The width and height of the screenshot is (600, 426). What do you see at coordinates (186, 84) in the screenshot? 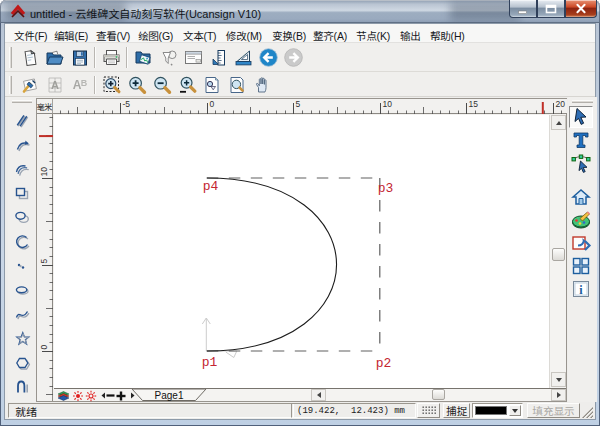
I see `zoom-dynamic-button` at bounding box center [186, 84].